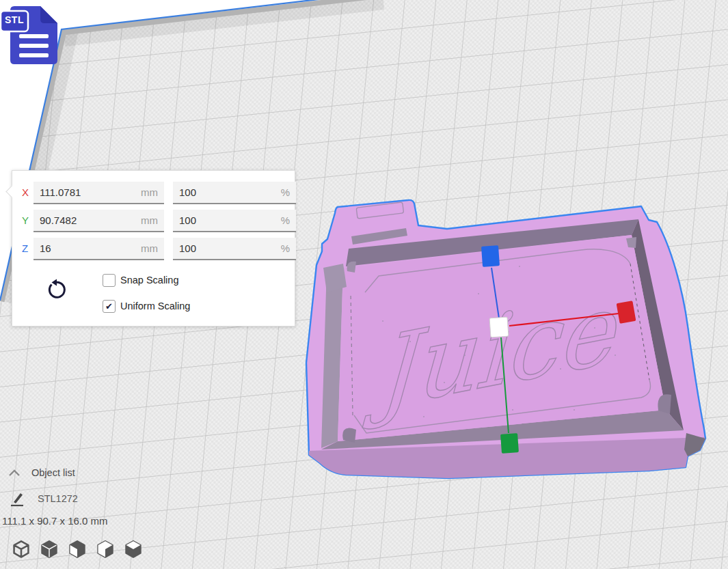 The image size is (728, 569). Describe the element at coordinates (149, 280) in the screenshot. I see `snap-scaling-label: Snap Scaling` at that location.